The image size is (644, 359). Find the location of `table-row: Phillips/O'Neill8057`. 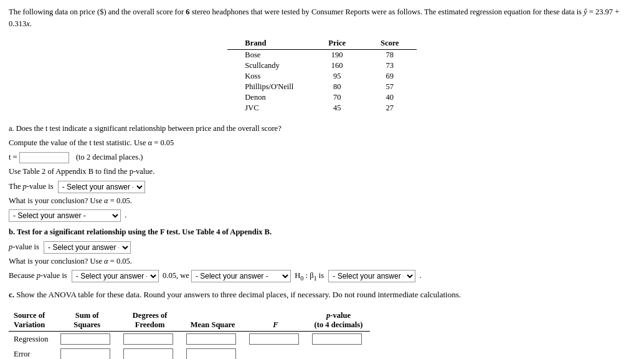

table-row: Phillips/O'Neill8057 is located at coordinates (321, 87).